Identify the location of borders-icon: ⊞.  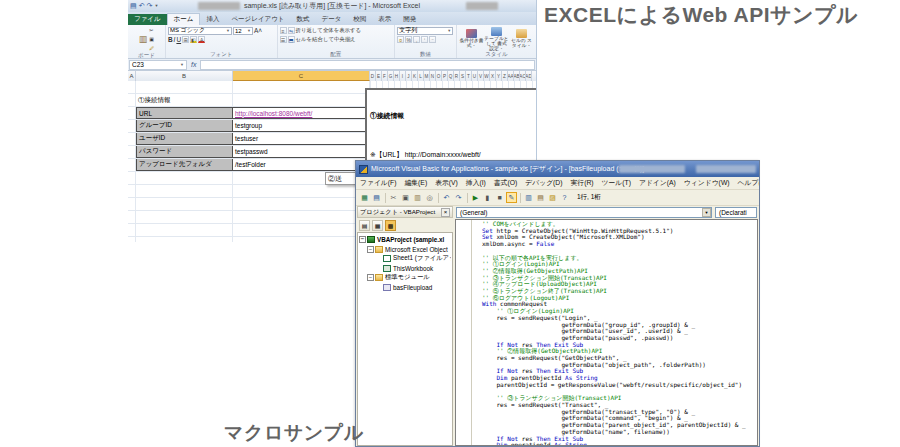
(186, 40).